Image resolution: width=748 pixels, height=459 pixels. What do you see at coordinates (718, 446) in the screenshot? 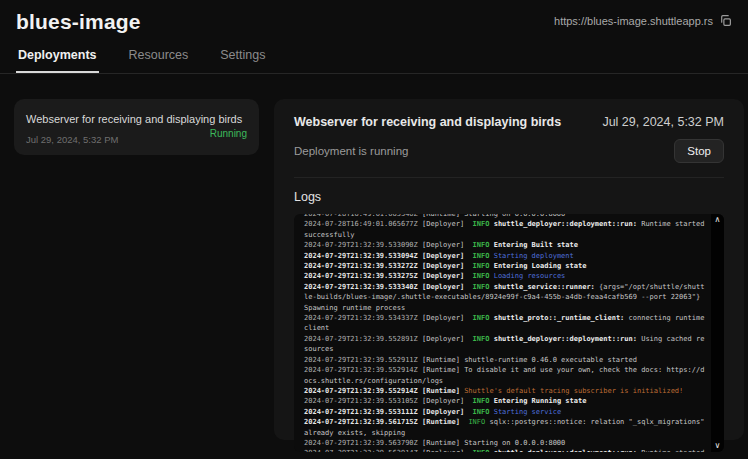
I see `chevron-down-icon: ∨` at bounding box center [718, 446].